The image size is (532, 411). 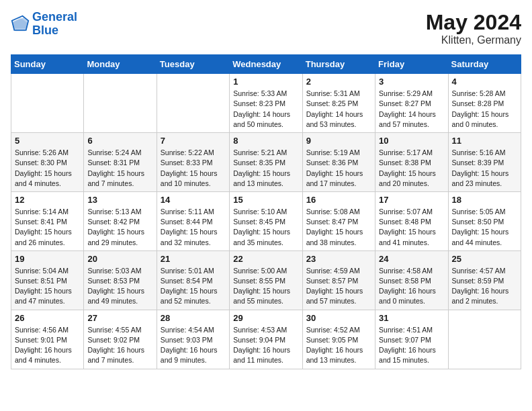 What do you see at coordinates (339, 227) in the screenshot?
I see `day-info: Sunrise: 5:08 AM Sunset: 8:47 PM Dayligh…` at bounding box center [339, 227].